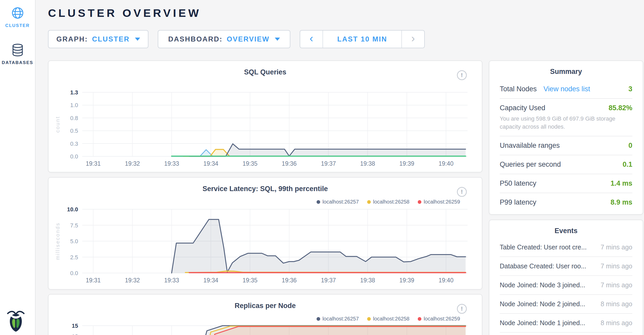 The image size is (644, 335). What do you see at coordinates (74, 131) in the screenshot?
I see `svg-text: 0.5` at bounding box center [74, 131].